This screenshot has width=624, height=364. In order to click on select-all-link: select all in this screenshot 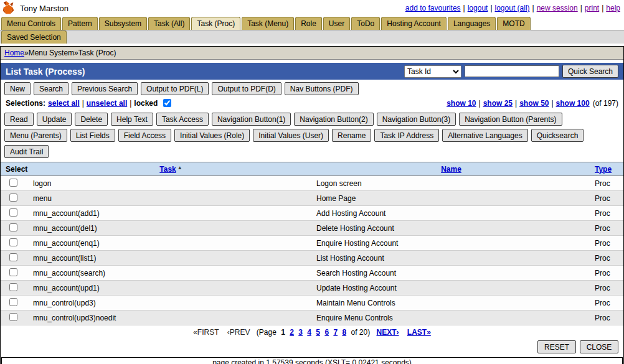, I will do `click(64, 103)`.